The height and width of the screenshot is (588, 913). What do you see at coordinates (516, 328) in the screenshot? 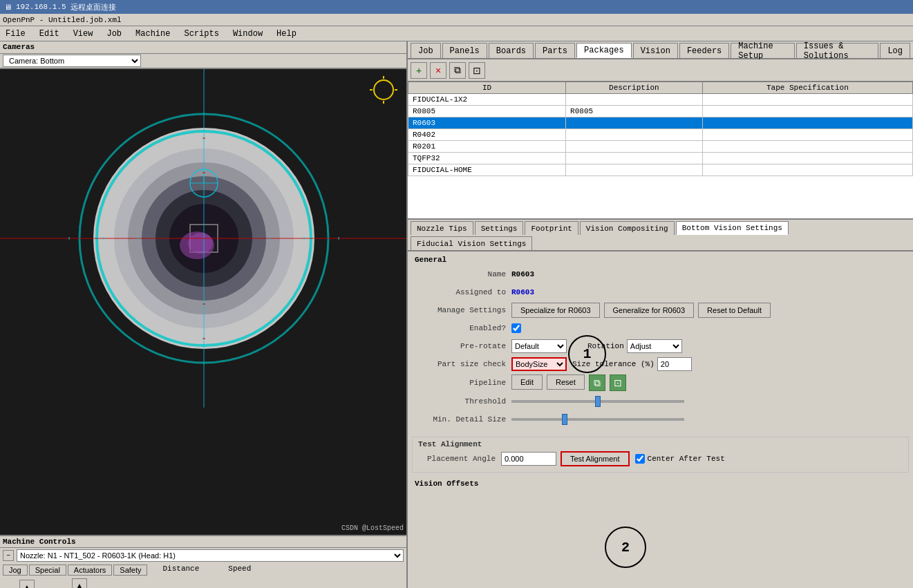
I see `enabled-checkbox` at bounding box center [516, 328].